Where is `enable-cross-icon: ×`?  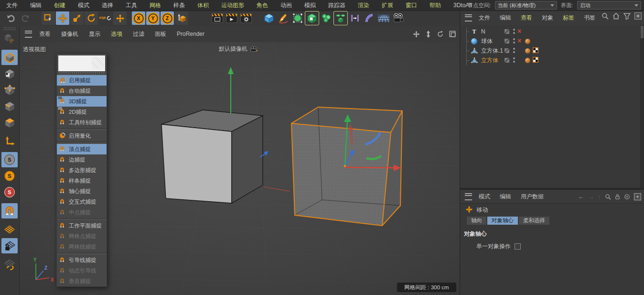
enable-cross-icon: × is located at coordinates (519, 32).